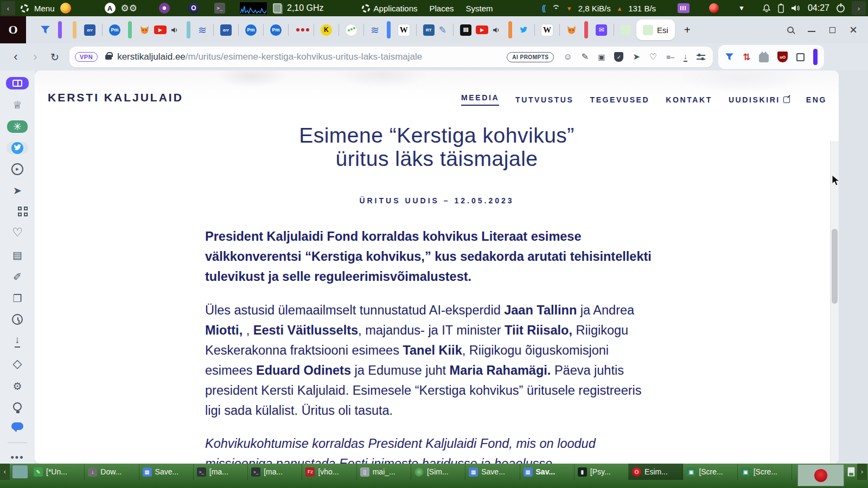 This screenshot has width=868, height=488. Describe the element at coordinates (796, 8) in the screenshot. I see `volume-icon` at that location.